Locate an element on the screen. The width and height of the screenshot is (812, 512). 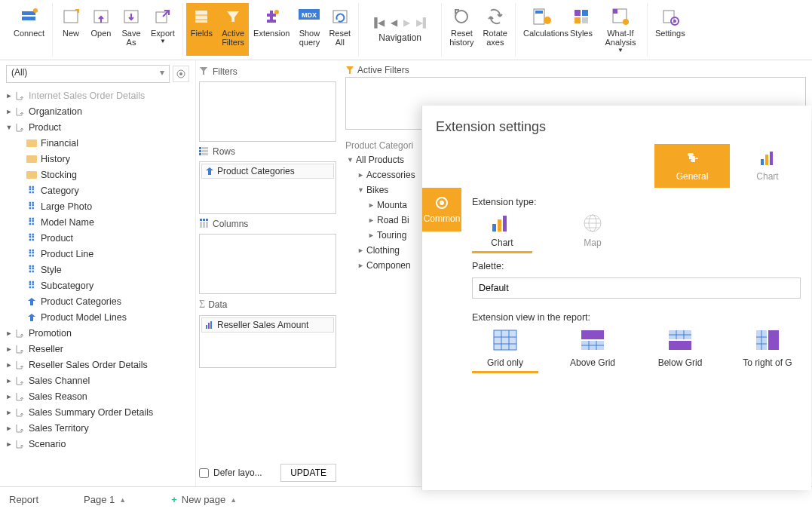
rows-chip: Product Categories is located at coordinates (268, 171).